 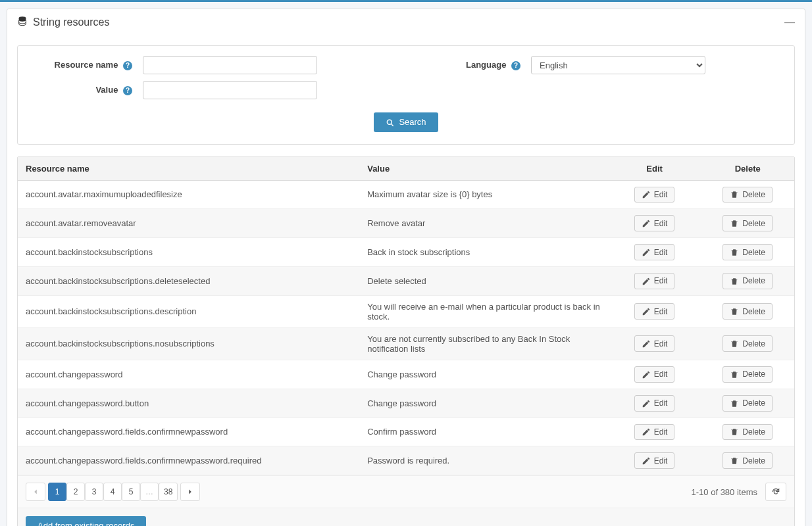 What do you see at coordinates (76, 492) in the screenshot?
I see `page-number: 2` at bounding box center [76, 492].